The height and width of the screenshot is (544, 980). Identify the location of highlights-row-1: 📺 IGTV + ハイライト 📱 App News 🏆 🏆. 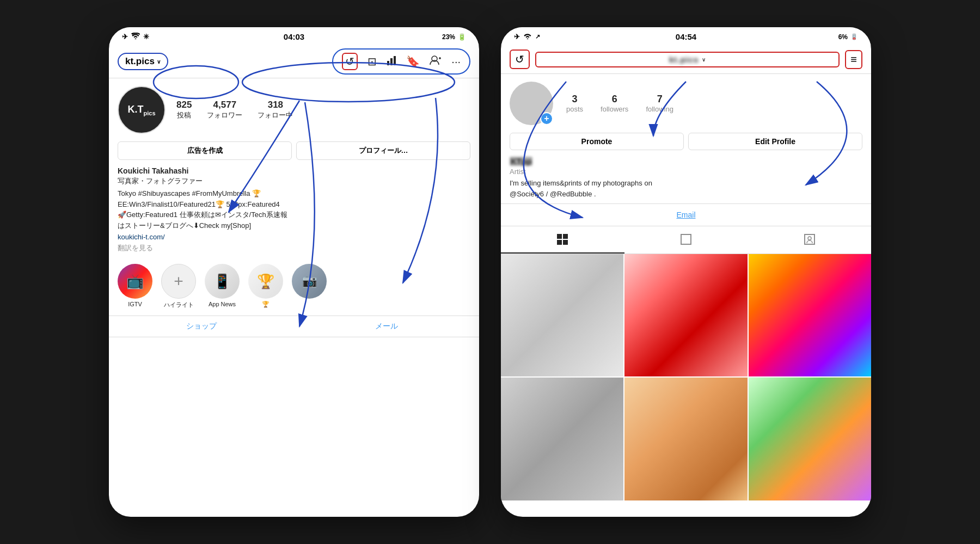
(294, 287).